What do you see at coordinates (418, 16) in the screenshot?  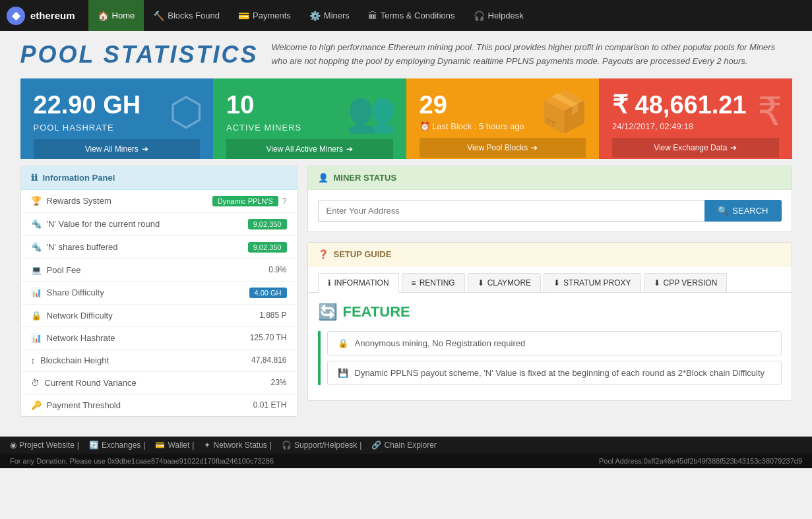 I see `nav-terms-label: Terms & Conditions` at bounding box center [418, 16].